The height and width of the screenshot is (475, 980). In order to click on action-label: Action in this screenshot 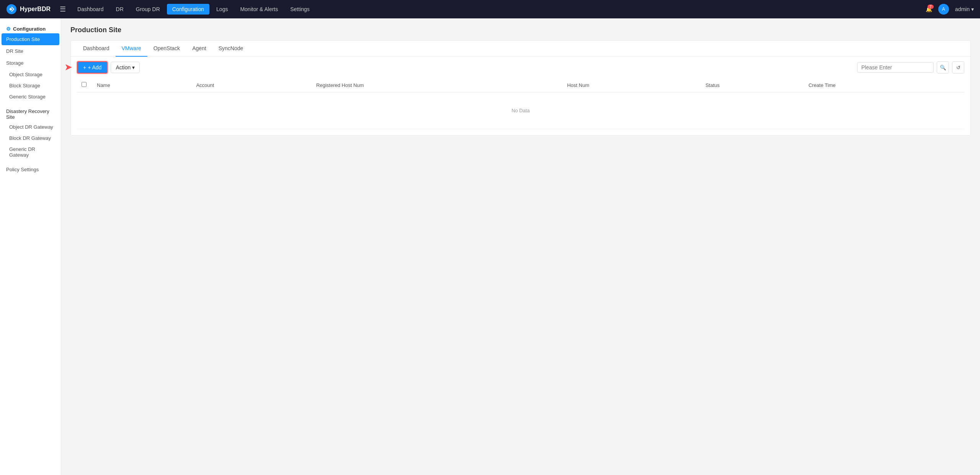, I will do `click(123, 67)`.